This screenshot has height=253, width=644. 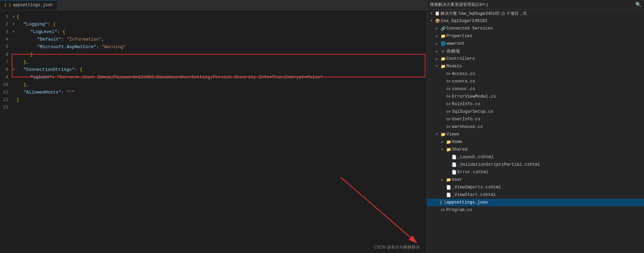 I want to click on code-line: 1▼{, so click(x=214, y=17).